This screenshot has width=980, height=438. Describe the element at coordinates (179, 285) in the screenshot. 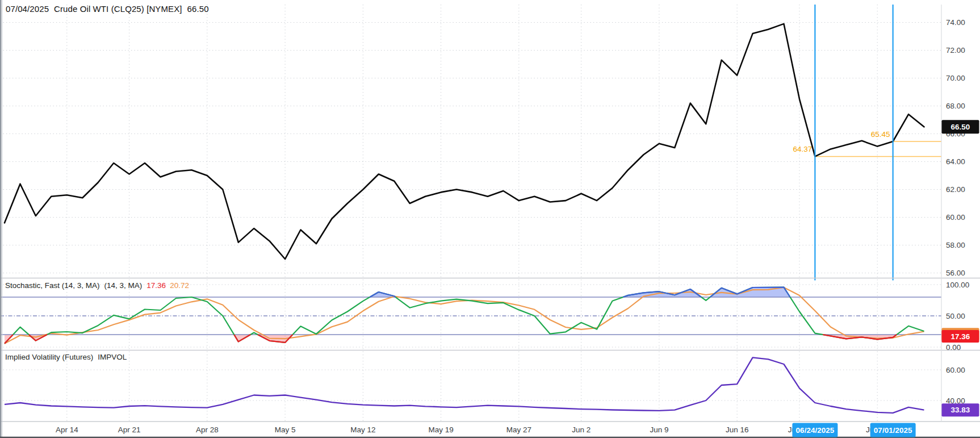

I see `stochastic-d-value: 20.72` at that location.